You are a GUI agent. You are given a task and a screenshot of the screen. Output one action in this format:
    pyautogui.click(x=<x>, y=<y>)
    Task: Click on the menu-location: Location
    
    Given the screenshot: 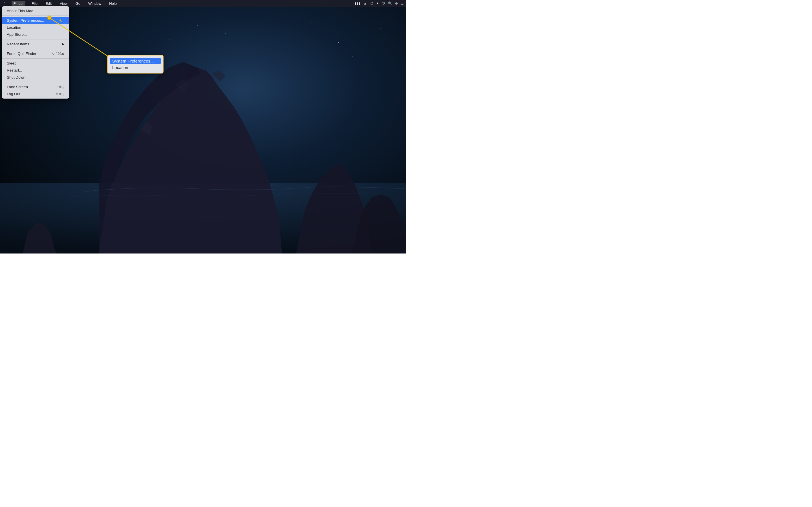 What is the action you would take?
    pyautogui.click(x=36, y=27)
    